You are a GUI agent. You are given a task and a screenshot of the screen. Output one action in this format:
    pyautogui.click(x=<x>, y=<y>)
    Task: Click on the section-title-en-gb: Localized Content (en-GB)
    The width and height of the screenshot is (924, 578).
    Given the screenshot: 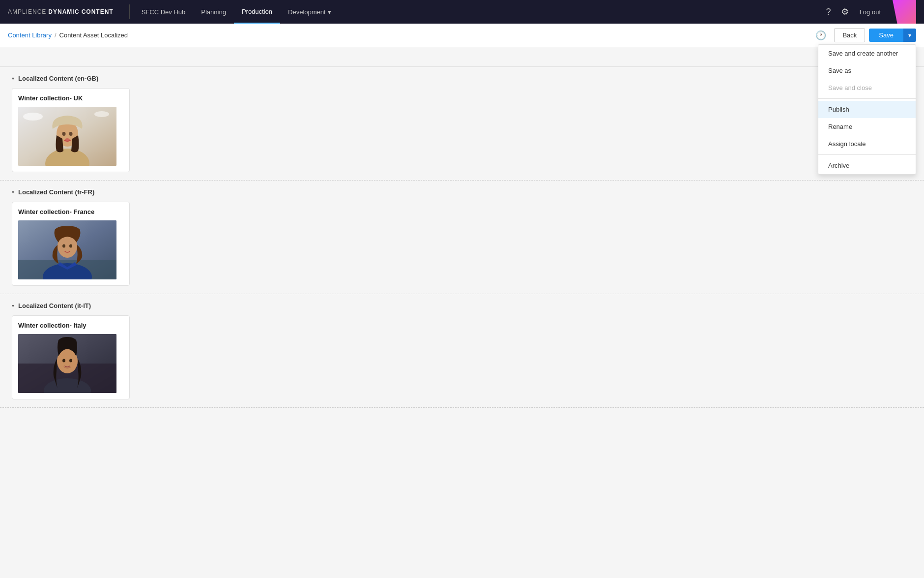 What is the action you would take?
    pyautogui.click(x=58, y=79)
    